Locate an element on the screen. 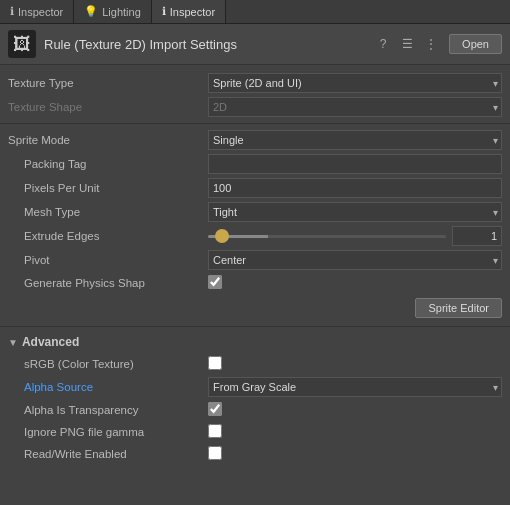 The width and height of the screenshot is (510, 505). generate-physics-label: Generate Physics Shap is located at coordinates (108, 283).